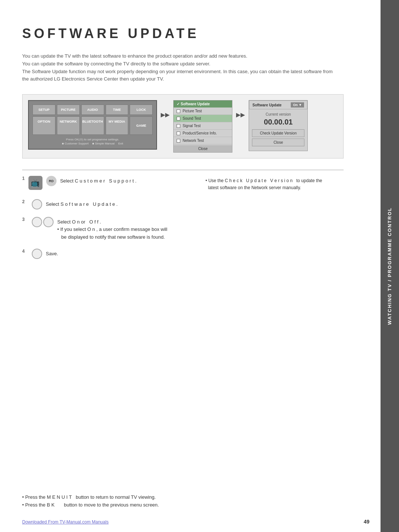 This screenshot has width=399, height=532. Describe the element at coordinates (191, 126) in the screenshot. I see `dropdown-item-signal-label: Signal Test` at that location.